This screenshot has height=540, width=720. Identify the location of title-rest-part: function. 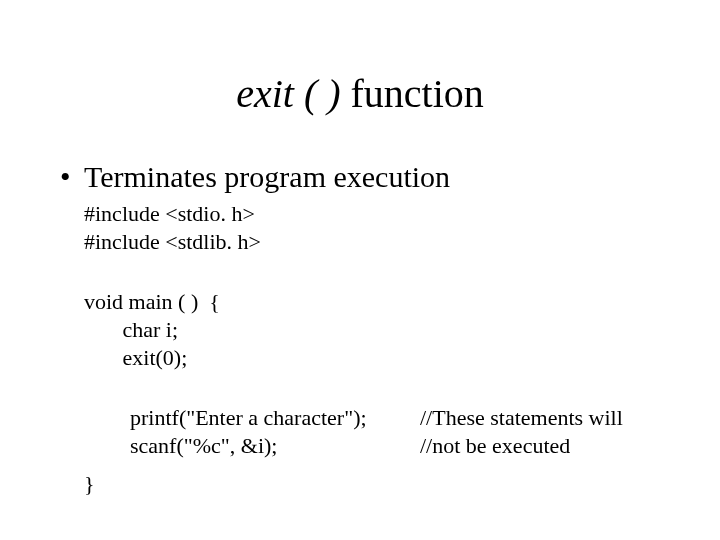
(412, 94).